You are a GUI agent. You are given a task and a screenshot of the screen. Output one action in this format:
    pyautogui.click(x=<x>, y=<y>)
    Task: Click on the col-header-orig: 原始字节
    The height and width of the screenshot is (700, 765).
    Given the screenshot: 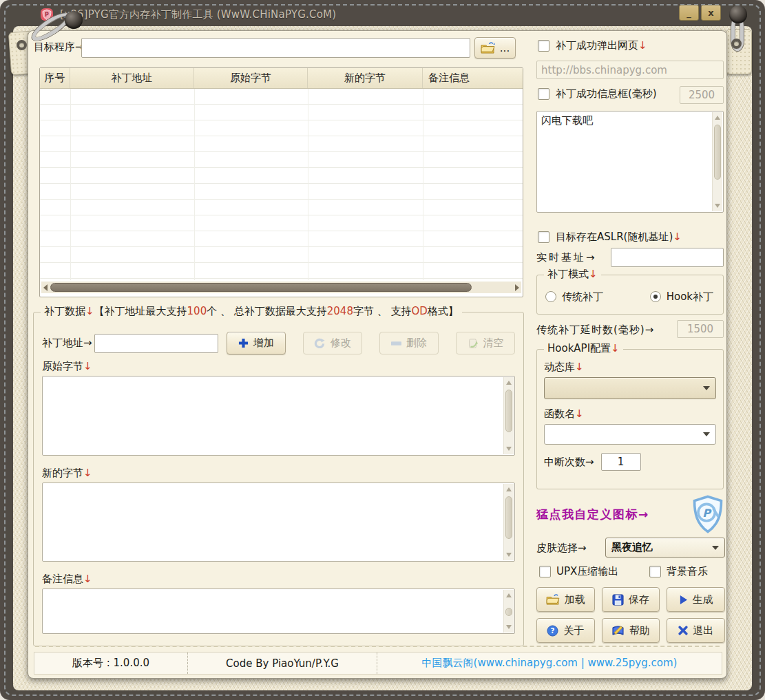 What is the action you would take?
    pyautogui.click(x=251, y=78)
    